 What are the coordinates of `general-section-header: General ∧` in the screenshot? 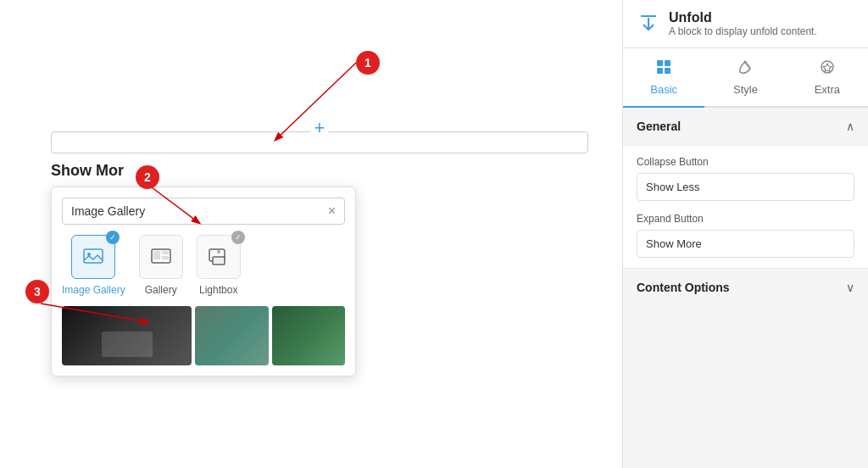 It's located at (746, 126).